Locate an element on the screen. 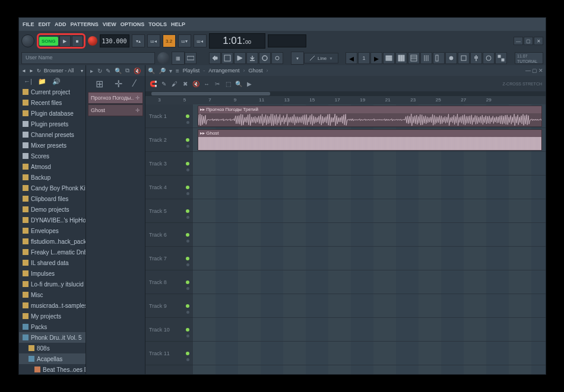  blend-notes-button: ш▾ is located at coordinates (185, 41).